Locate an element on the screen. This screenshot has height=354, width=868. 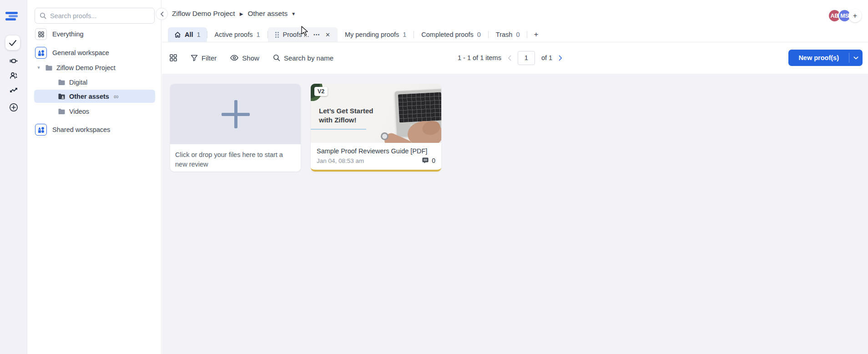
add-user-button: + is located at coordinates (855, 15).